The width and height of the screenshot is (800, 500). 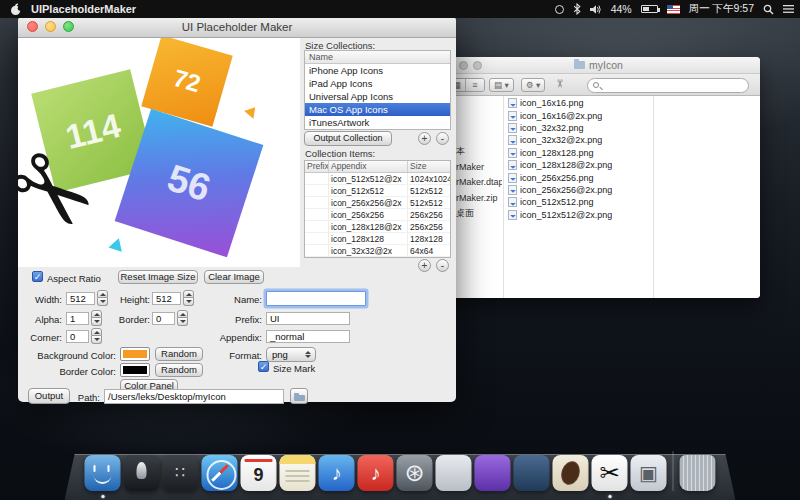 What do you see at coordinates (698, 473) in the screenshot?
I see `trash-dock-icon` at bounding box center [698, 473].